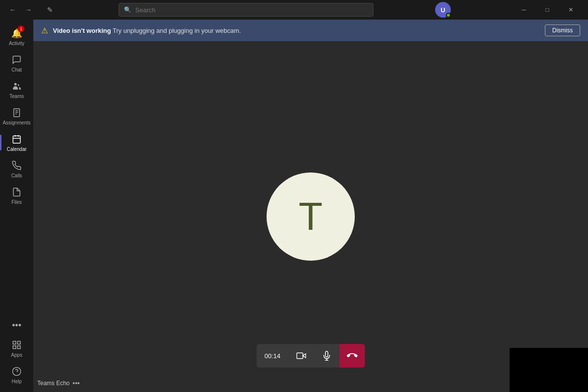  What do you see at coordinates (17, 192) in the screenshot?
I see `files-icon` at bounding box center [17, 192].